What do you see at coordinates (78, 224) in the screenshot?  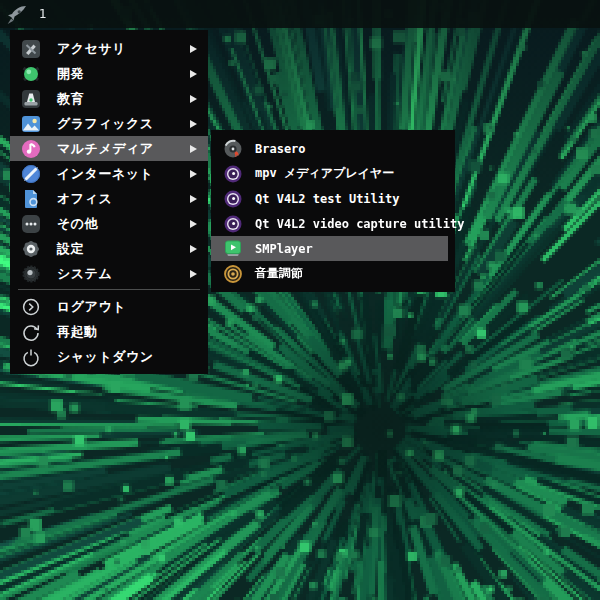 I see `menu-item-label: その他` at bounding box center [78, 224].